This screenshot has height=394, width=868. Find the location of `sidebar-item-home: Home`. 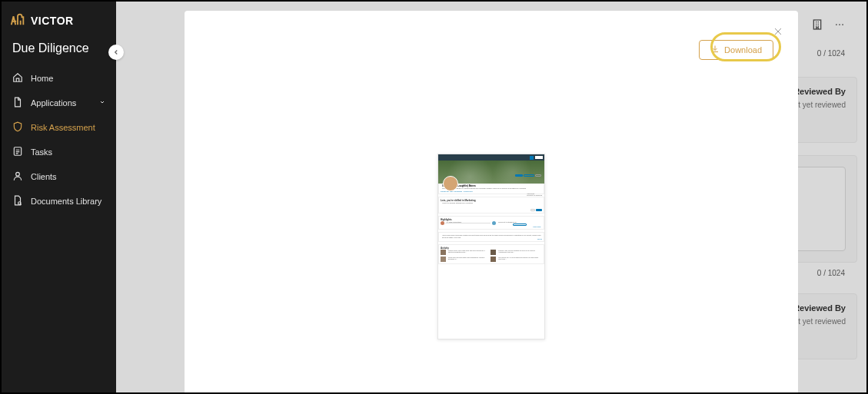

sidebar-item-home: Home is located at coordinates (58, 78).